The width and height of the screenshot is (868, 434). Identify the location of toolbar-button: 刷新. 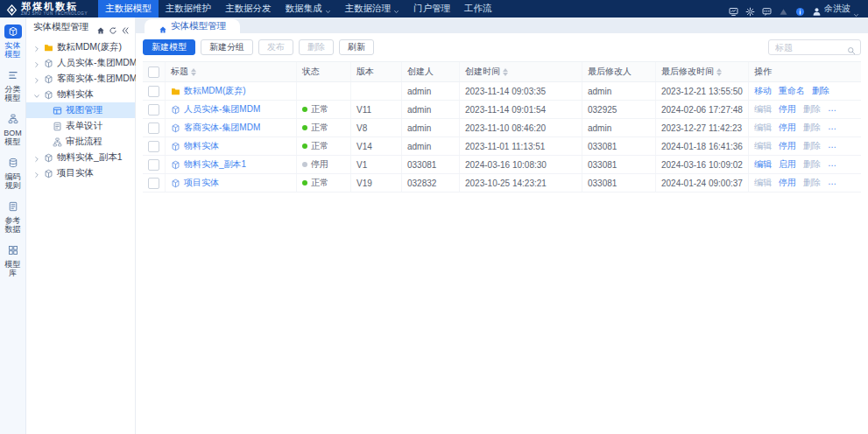
(356, 47).